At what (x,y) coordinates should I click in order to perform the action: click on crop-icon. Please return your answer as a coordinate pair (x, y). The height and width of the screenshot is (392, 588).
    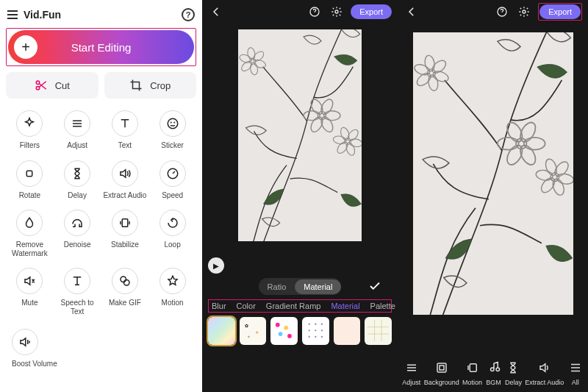
    Looking at the image, I should click on (136, 85).